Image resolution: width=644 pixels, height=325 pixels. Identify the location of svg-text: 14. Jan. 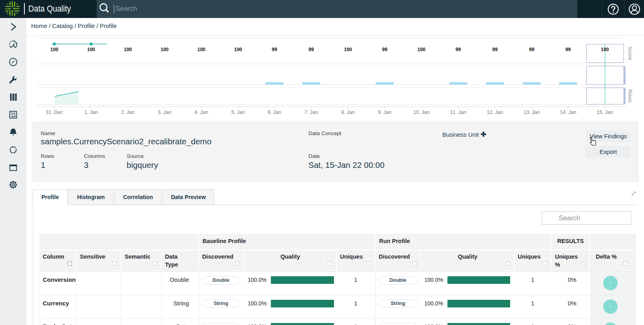
(568, 112).